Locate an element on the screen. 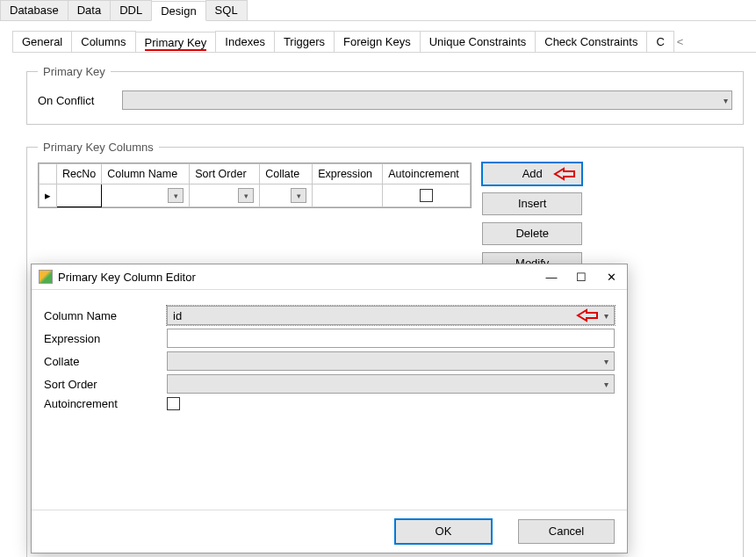  subtab-columns: Columns is located at coordinates (104, 41).